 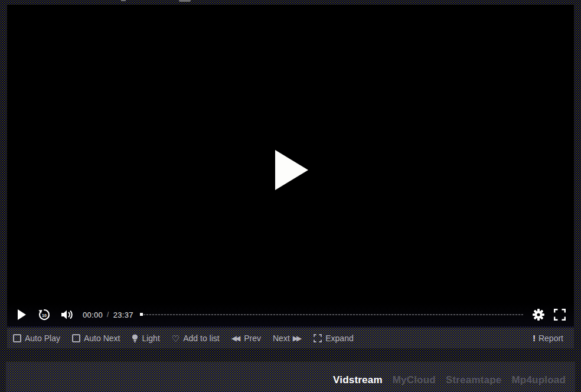 What do you see at coordinates (22, 315) in the screenshot?
I see `play-icon` at bounding box center [22, 315].